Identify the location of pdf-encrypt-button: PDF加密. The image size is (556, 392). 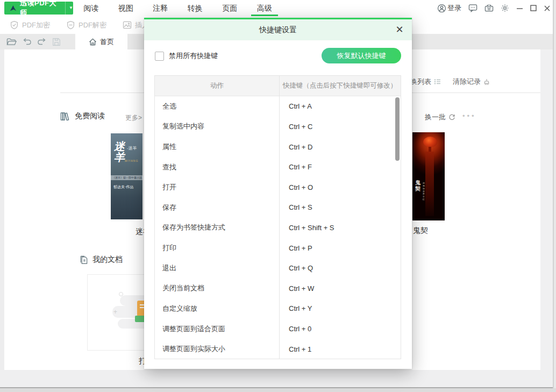
(30, 25).